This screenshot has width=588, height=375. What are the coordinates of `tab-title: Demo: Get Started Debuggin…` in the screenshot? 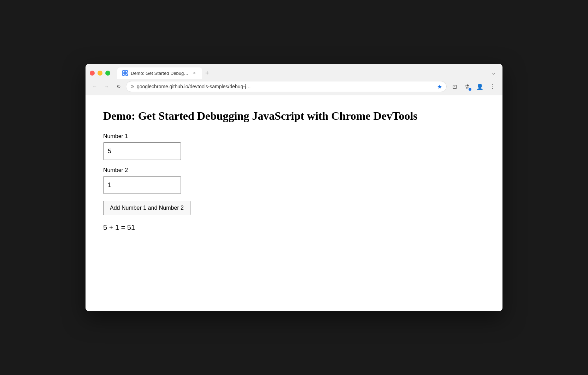 It's located at (160, 73).